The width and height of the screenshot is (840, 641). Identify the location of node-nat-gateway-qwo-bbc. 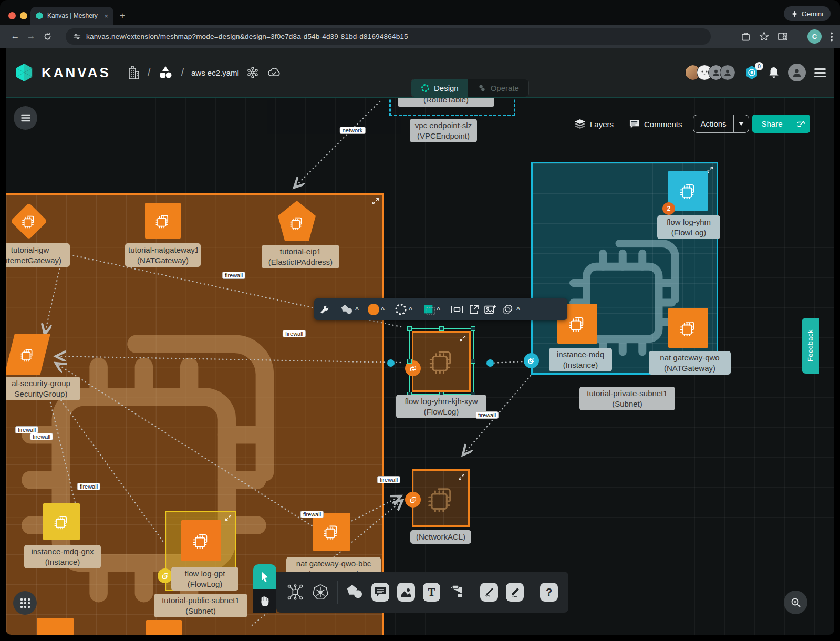
(331, 532).